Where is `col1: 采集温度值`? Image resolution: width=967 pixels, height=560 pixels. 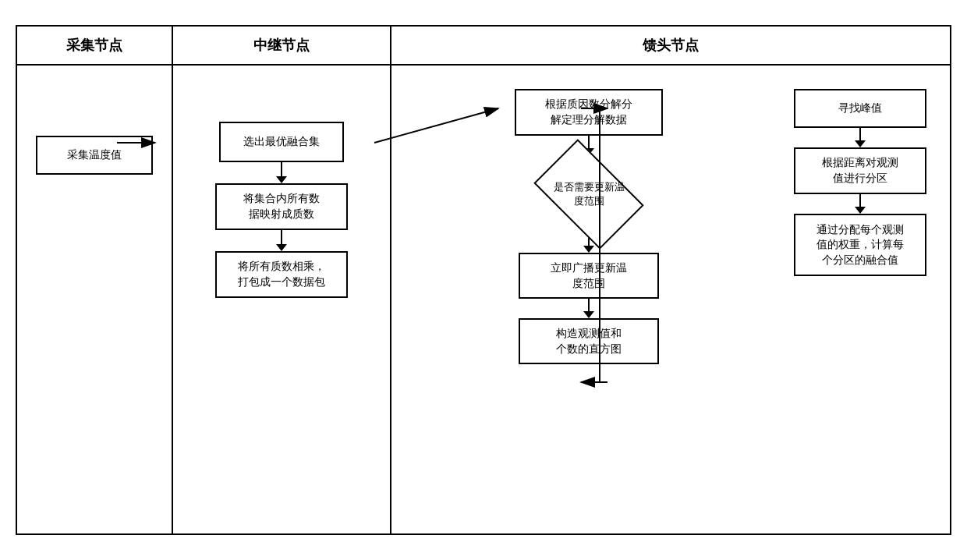
col1: 采集温度值 is located at coordinates (95, 299).